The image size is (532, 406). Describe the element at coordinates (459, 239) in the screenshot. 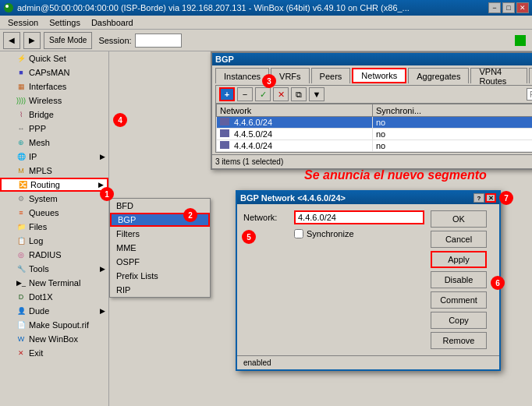

I see `cancel-btn: Cancel` at that location.